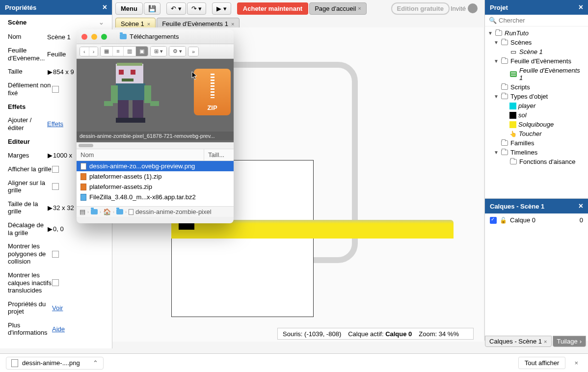 Image resolution: width=588 pixels, height=372 pixels. What do you see at coordinates (536, 96) in the screenshot?
I see `tree-types: ▼Types d'objet` at bounding box center [536, 96].